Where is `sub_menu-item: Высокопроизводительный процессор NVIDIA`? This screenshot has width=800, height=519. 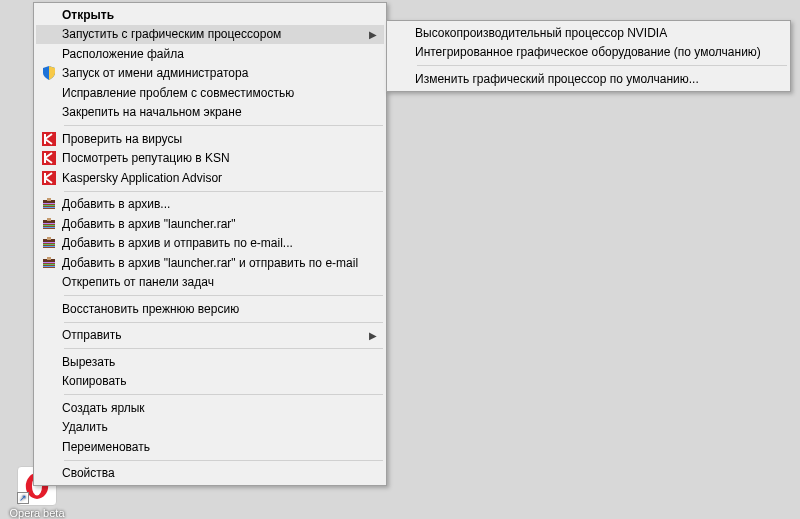 sub_menu-item: Высокопроизводительный процессор NVIDIA is located at coordinates (588, 33).